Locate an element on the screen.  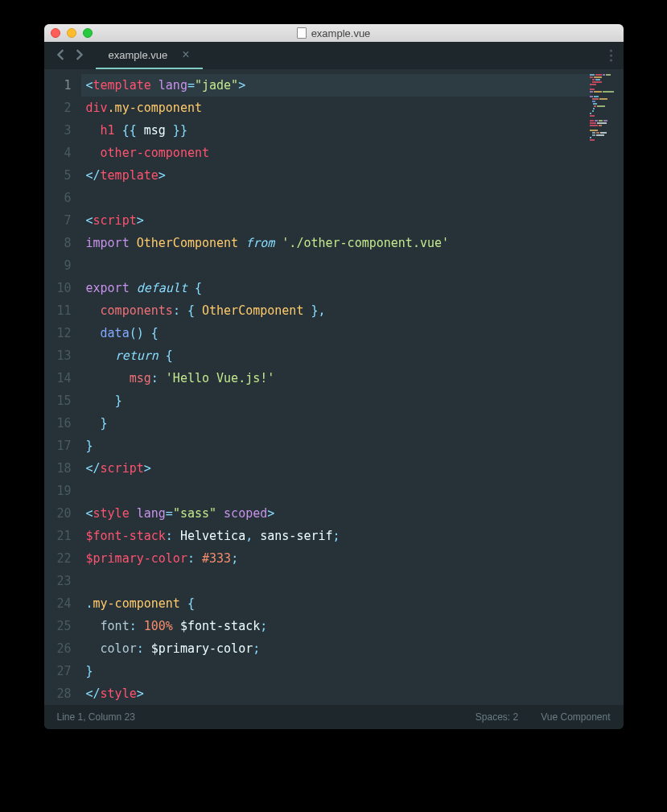
line-number: 12 is located at coordinates (63, 333).